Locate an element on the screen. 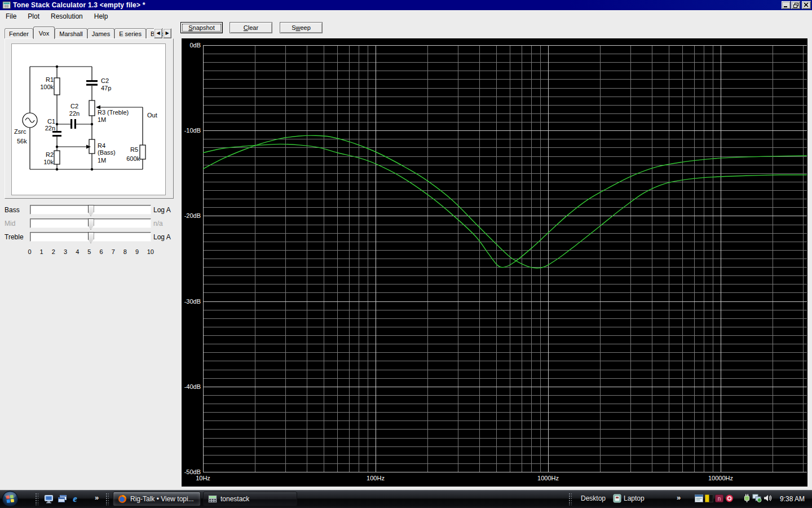 The width and height of the screenshot is (812, 508). start-button is located at coordinates (10, 499).